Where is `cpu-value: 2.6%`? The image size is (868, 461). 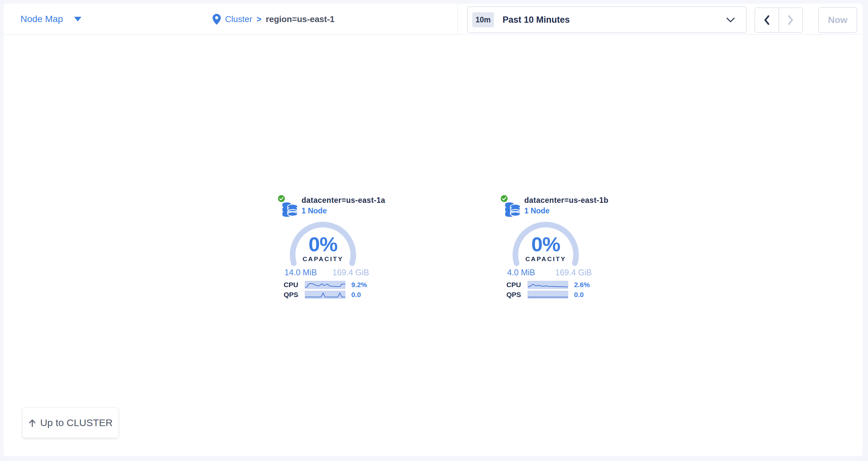 cpu-value: 2.6% is located at coordinates (582, 285).